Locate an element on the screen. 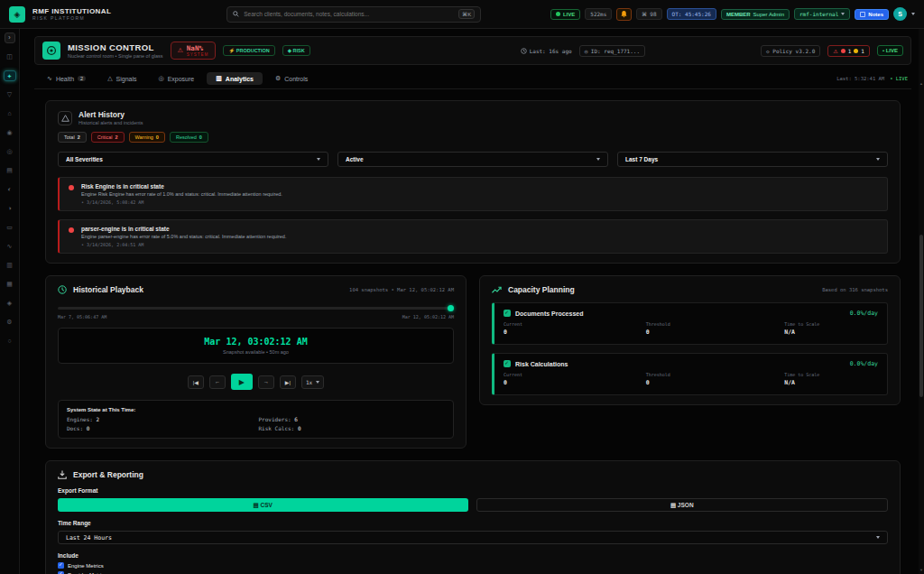  playback-slider is located at coordinates (256, 309).